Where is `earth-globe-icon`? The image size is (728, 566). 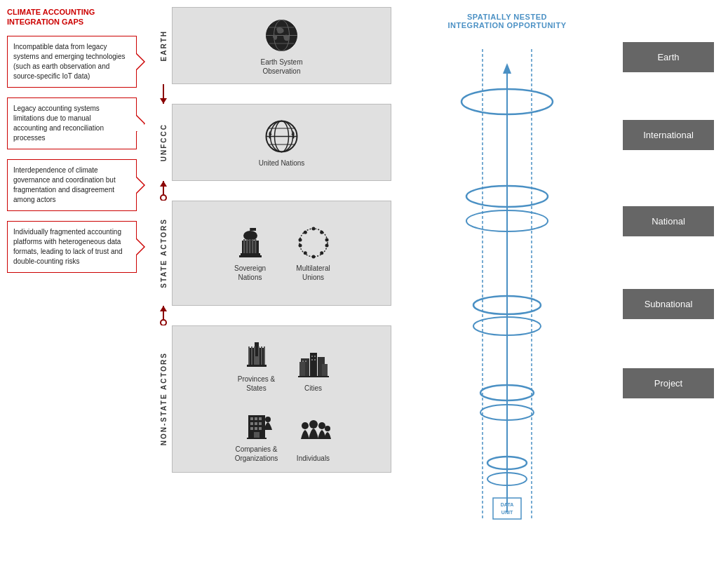
earth-globe-icon is located at coordinates (282, 35).